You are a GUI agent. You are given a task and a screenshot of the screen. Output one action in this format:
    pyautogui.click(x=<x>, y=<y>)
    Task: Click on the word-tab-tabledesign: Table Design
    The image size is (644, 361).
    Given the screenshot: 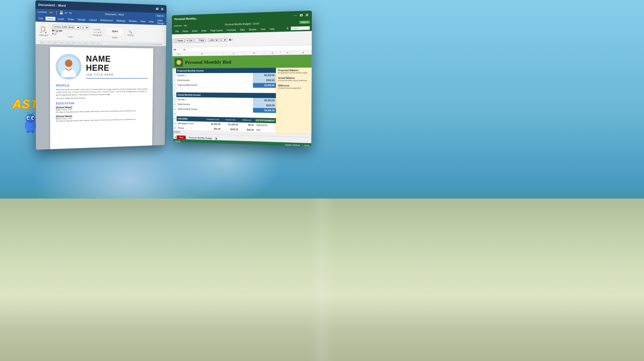 What is the action you would take?
    pyautogui.click(x=161, y=22)
    